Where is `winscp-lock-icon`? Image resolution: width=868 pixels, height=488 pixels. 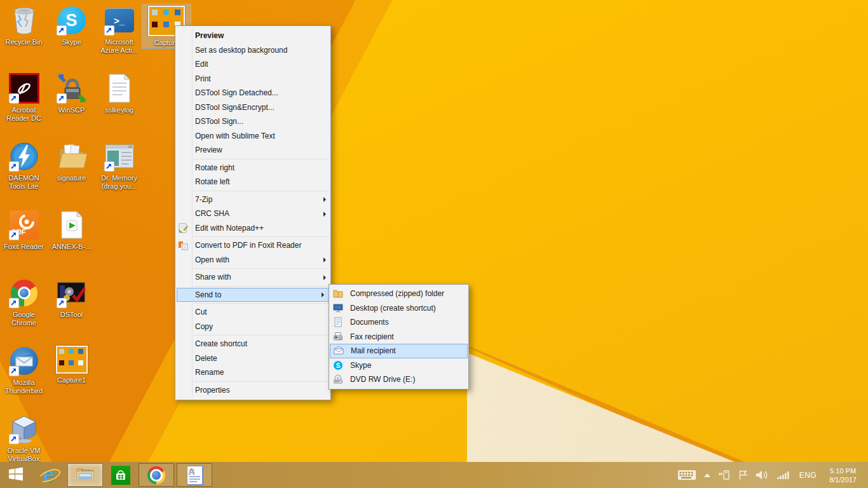 winscp-lock-icon is located at coordinates (72, 88).